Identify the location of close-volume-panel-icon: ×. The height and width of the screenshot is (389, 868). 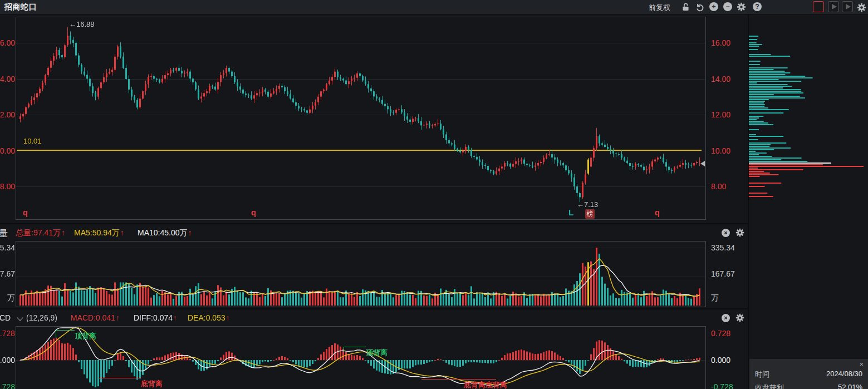
(726, 233).